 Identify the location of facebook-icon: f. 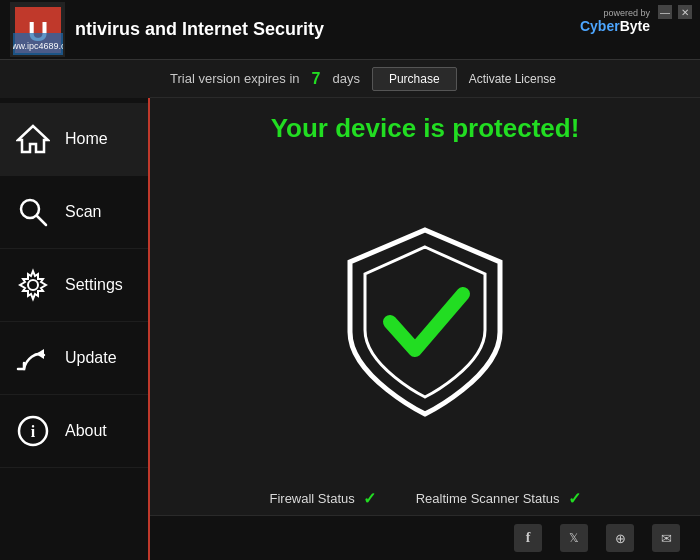
(528, 538).